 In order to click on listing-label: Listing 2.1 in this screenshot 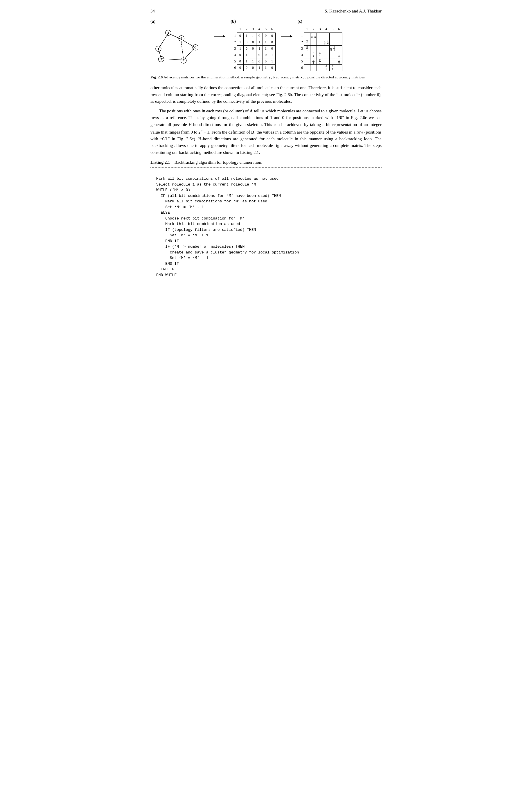, I will do `click(160, 162)`.